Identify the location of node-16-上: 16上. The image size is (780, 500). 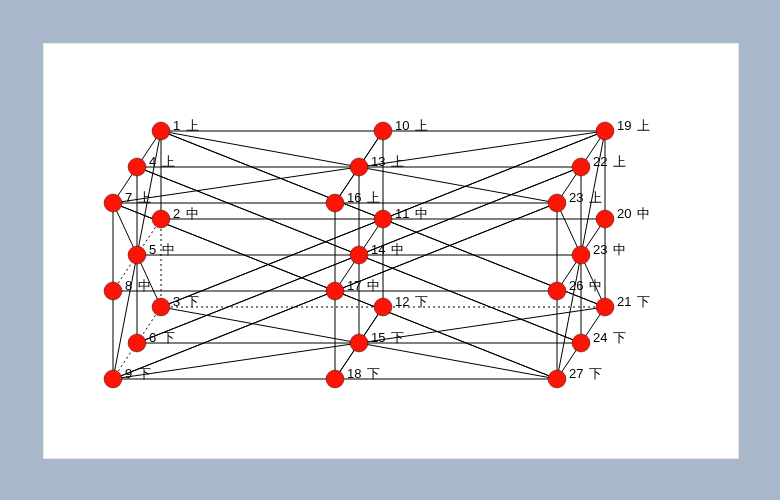
(353, 201).